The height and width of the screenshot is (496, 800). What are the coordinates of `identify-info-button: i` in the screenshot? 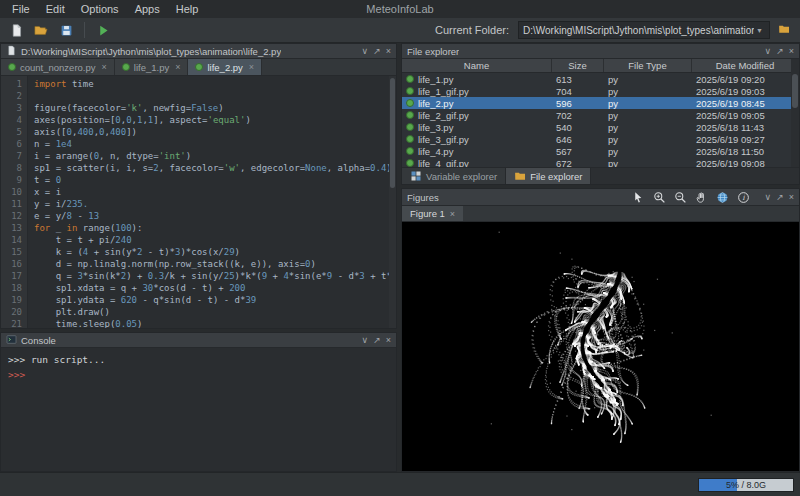 It's located at (744, 198).